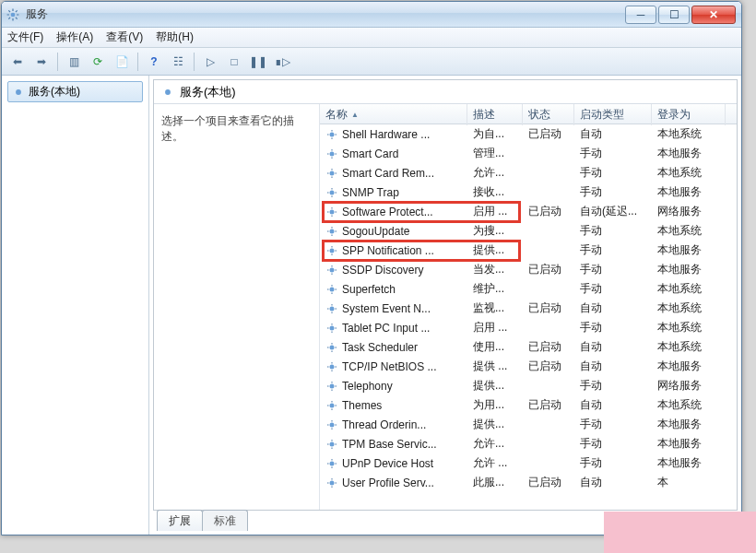 The height and width of the screenshot is (553, 756). What do you see at coordinates (388, 483) in the screenshot?
I see `service-name: User Profile Serv...` at bounding box center [388, 483].